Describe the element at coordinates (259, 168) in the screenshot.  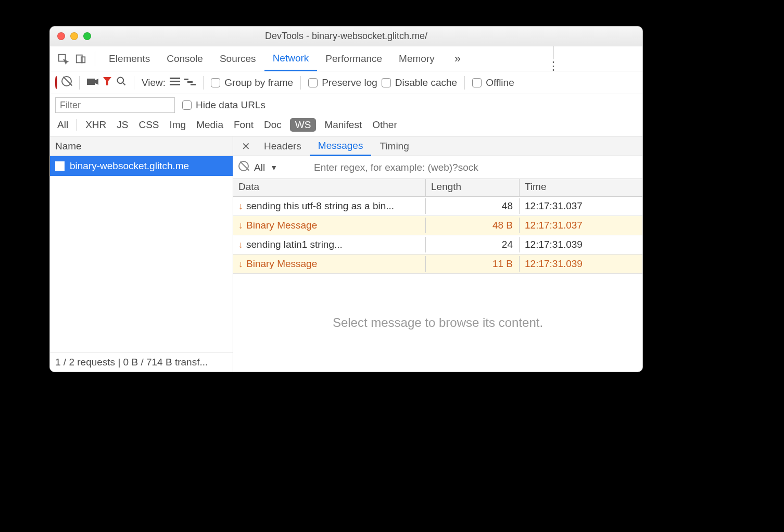
I see `message-type-dropdown-label: All` at that location.